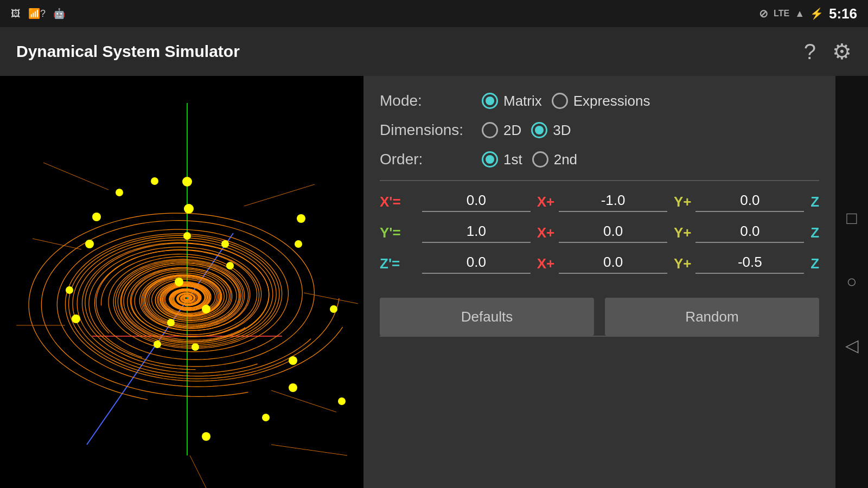 This screenshot has height=488, width=868. What do you see at coordinates (399, 264) in the screenshot?
I see `matrix-z-label: Z'=` at bounding box center [399, 264].